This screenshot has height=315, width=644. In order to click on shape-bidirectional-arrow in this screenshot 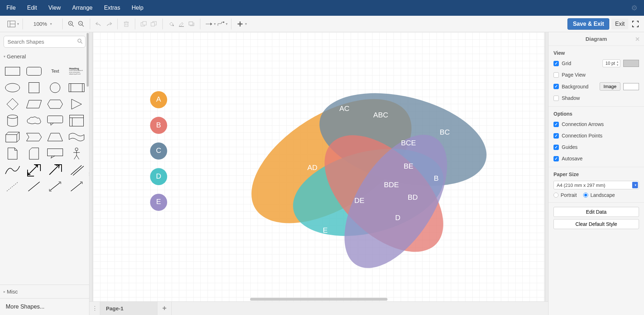, I will do `click(34, 170)`.